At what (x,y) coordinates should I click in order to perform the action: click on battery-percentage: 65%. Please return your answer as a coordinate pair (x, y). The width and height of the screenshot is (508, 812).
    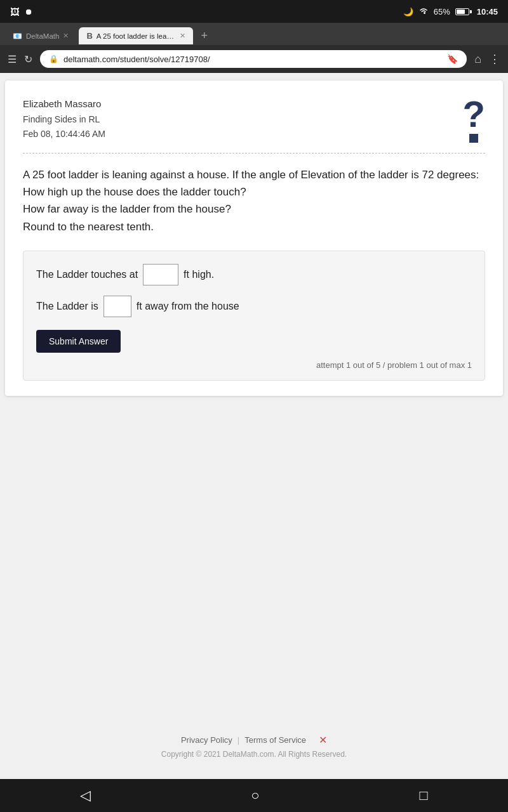
    Looking at the image, I should click on (442, 11).